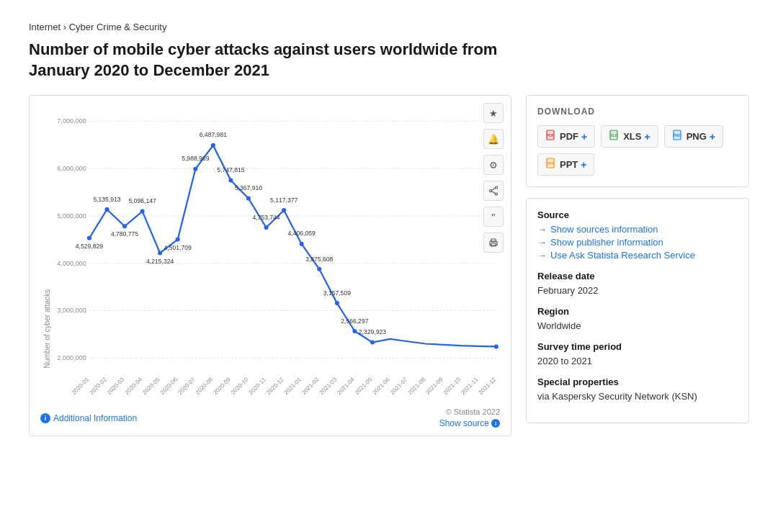 The height and width of the screenshot is (532, 778). I want to click on breadcrumb-part1: Internet, so click(45, 27).